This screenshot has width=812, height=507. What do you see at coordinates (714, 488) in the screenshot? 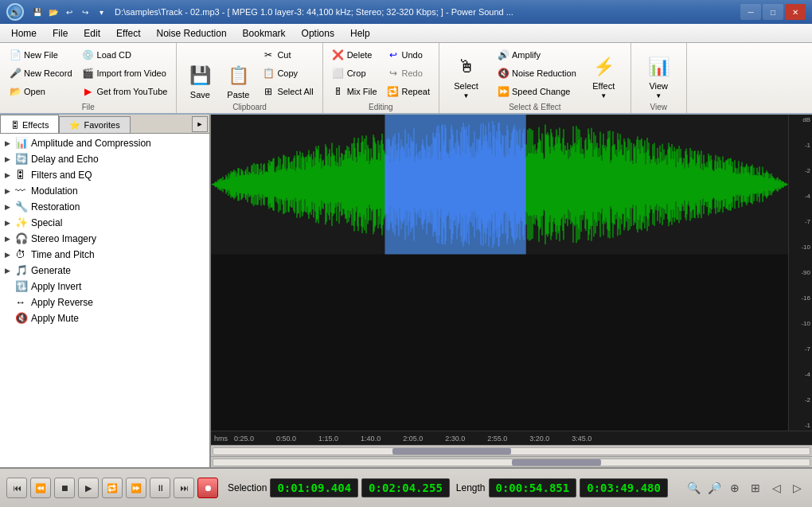
I see `zoom-out-button: 🔎` at bounding box center [714, 488].